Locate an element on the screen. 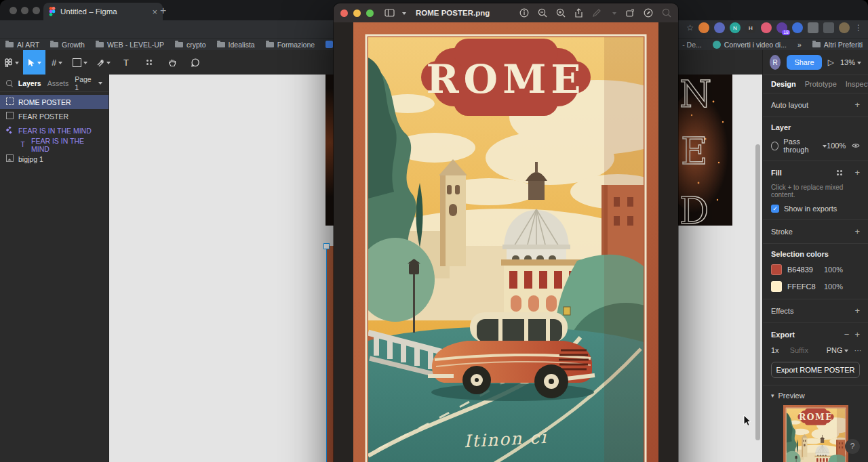 The width and height of the screenshot is (868, 462). bookmark-folder: Growth is located at coordinates (68, 45).